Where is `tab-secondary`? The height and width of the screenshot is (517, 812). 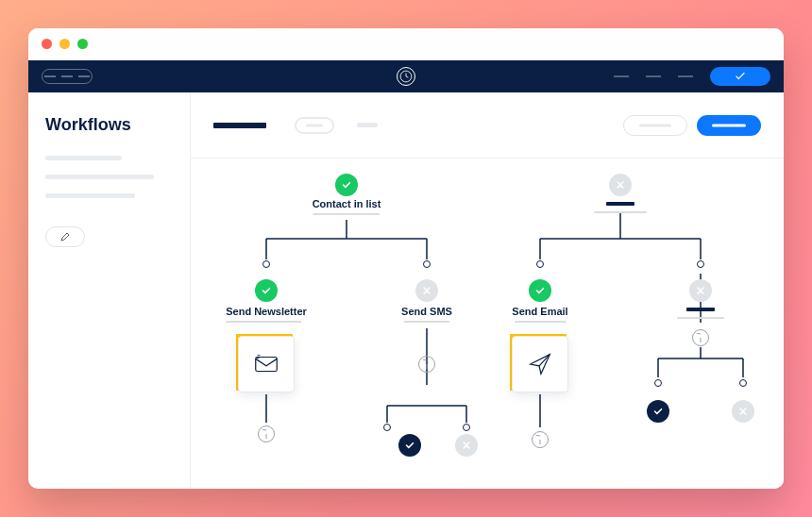 tab-secondary is located at coordinates (314, 125).